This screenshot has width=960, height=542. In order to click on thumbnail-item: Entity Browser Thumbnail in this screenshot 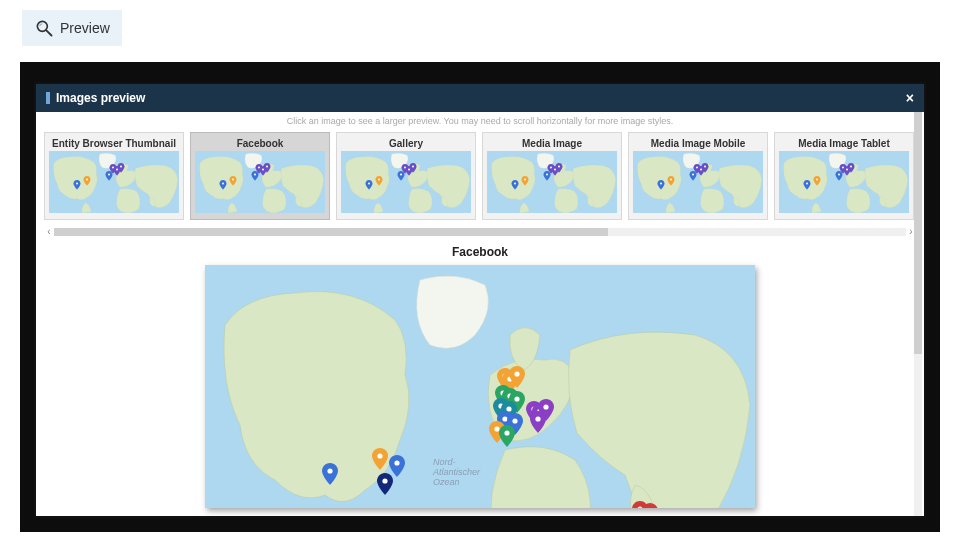, I will do `click(114, 176)`.